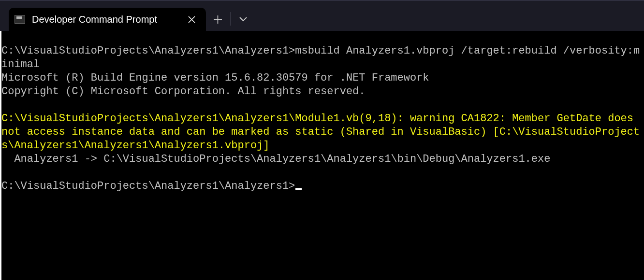 This screenshot has width=644, height=280. Describe the element at coordinates (218, 19) in the screenshot. I see `plus-icon` at that location.